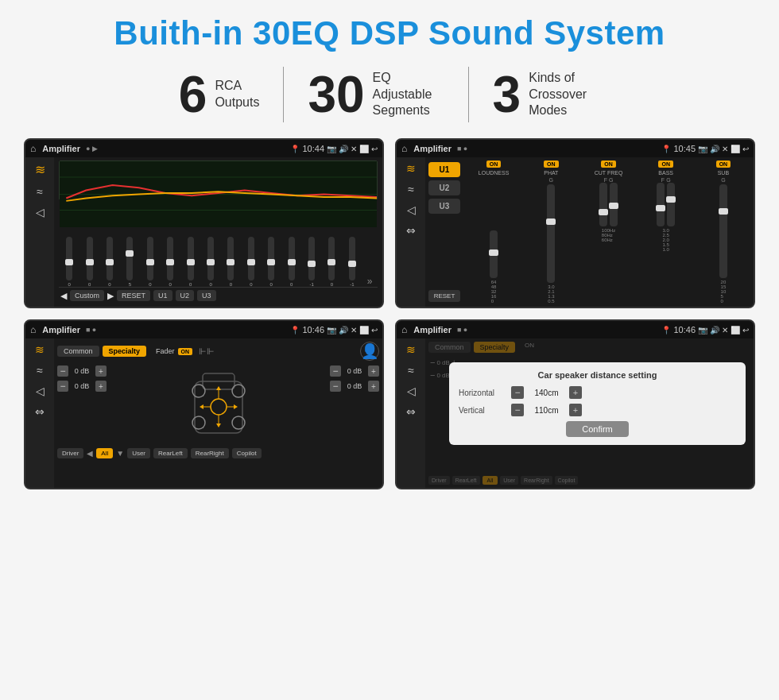 Image resolution: width=779 pixels, height=700 pixels. Describe the element at coordinates (552, 164) in the screenshot. I see `phat-on: ON` at that location.